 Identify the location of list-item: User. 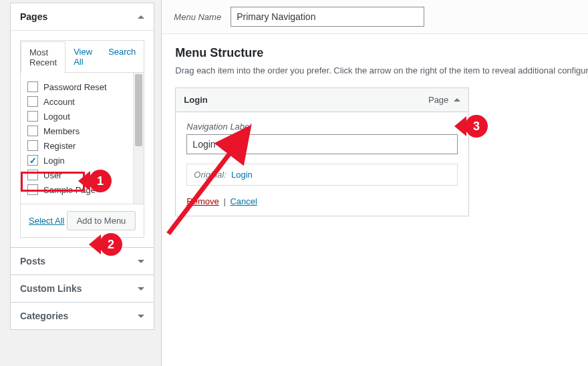
(78, 175).